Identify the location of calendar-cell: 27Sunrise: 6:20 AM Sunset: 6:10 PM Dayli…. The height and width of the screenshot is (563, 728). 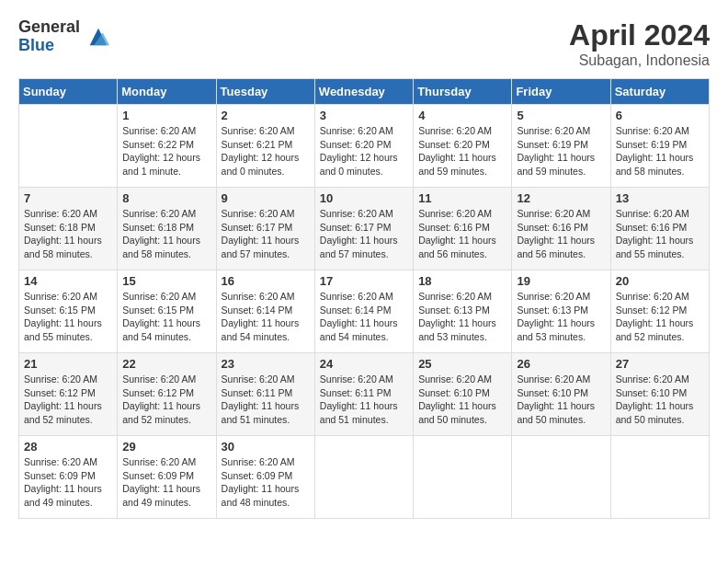
(660, 395).